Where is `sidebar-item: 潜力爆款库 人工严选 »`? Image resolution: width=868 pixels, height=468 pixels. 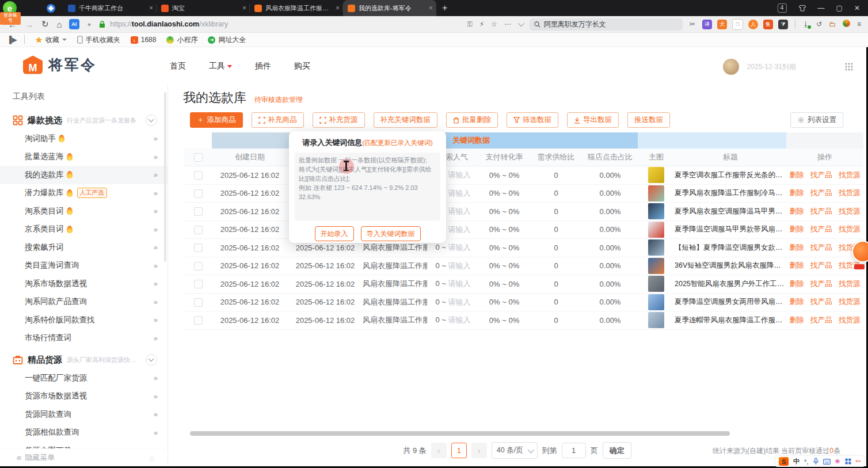
sidebar-item: 潜力爆款库 人工严选 » is located at coordinates (84, 193).